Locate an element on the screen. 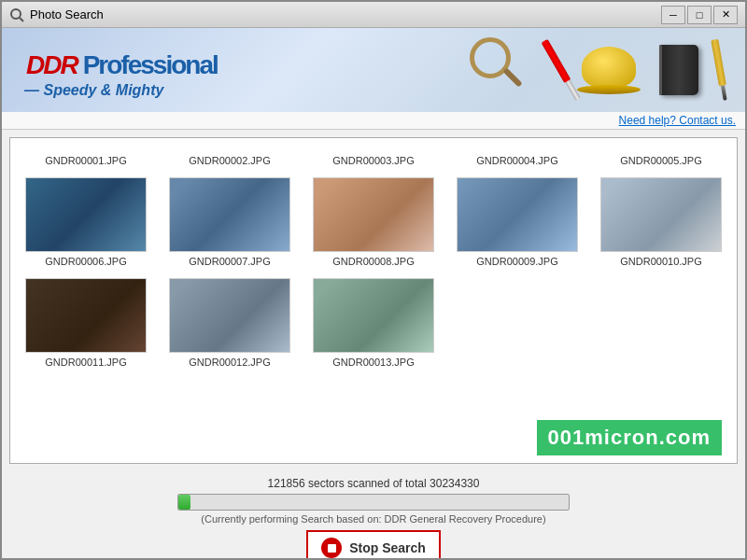  photo-label-4: GNDR00004.JPG is located at coordinates (517, 161).